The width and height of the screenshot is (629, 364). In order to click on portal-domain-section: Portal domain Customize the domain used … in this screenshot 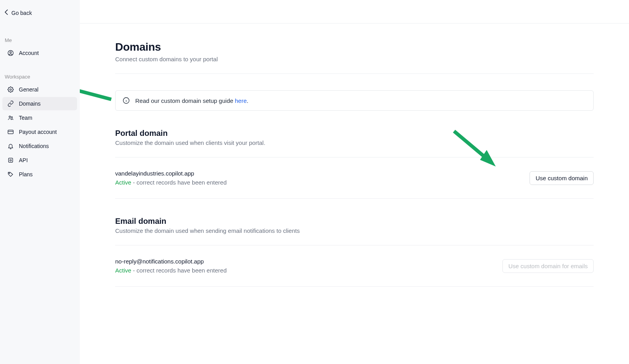, I will do `click(355, 164)`.